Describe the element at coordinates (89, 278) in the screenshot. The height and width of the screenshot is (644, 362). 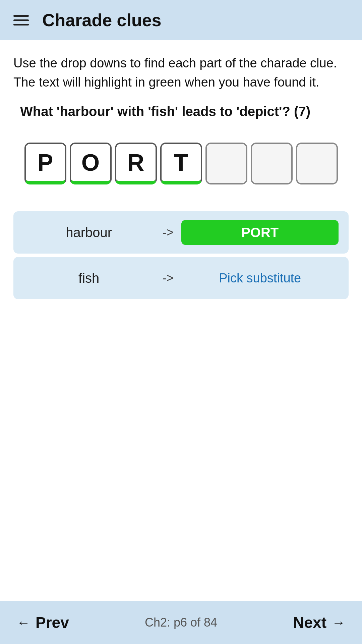
I see `dropdown-label-1: fish` at that location.